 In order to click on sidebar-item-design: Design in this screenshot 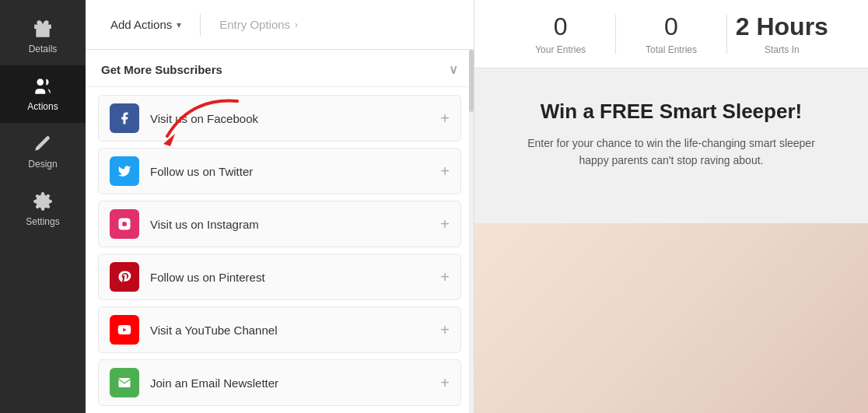, I will do `click(43, 152)`.